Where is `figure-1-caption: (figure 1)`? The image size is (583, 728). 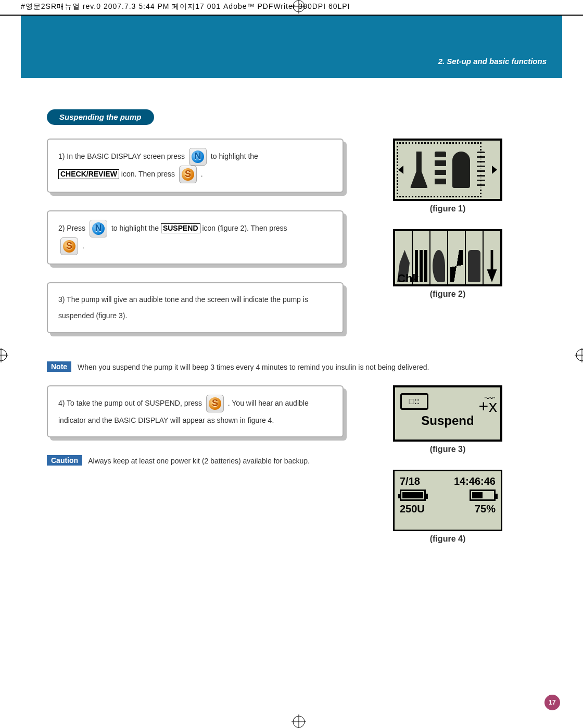
figure-1-caption: (figure 1) is located at coordinates (448, 209).